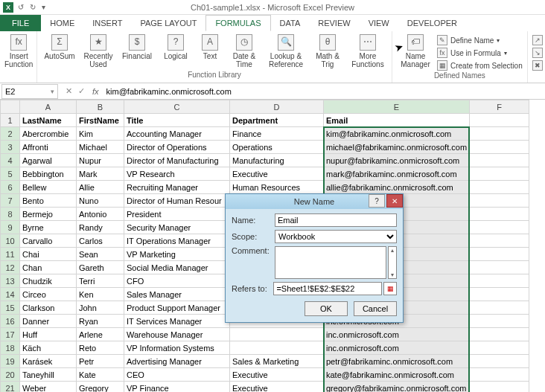 This screenshot has height=392, width=545. Describe the element at coordinates (368, 51) in the screenshot. I see `more-functions-button: ⋯More Functions` at that location.